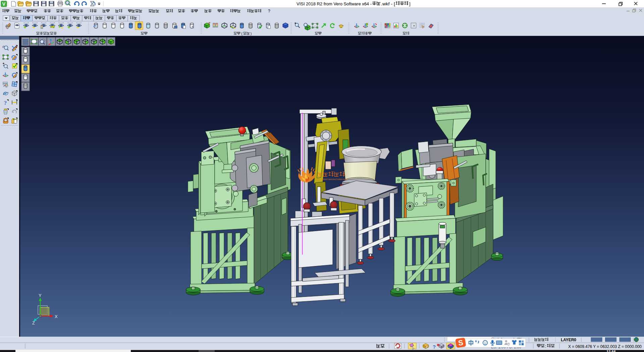 This screenshot has height=352, width=644. Describe the element at coordinates (34, 323) in the screenshot. I see `svg-text: Z` at that location.